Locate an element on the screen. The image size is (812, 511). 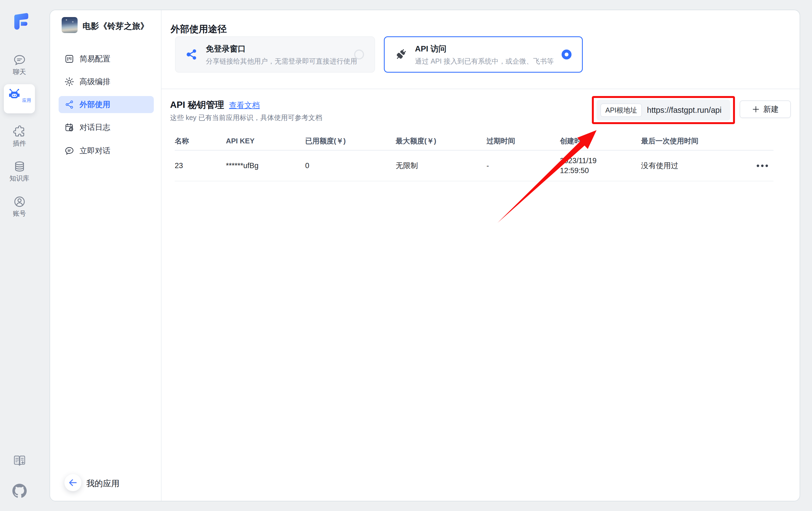
robot-icon is located at coordinates (14, 95).